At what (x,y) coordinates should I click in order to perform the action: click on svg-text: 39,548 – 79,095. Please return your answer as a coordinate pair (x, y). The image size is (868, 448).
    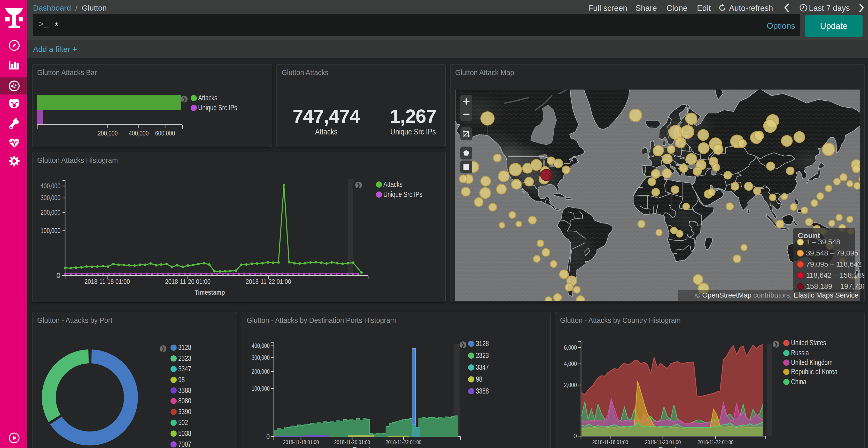
    Looking at the image, I should click on (832, 253).